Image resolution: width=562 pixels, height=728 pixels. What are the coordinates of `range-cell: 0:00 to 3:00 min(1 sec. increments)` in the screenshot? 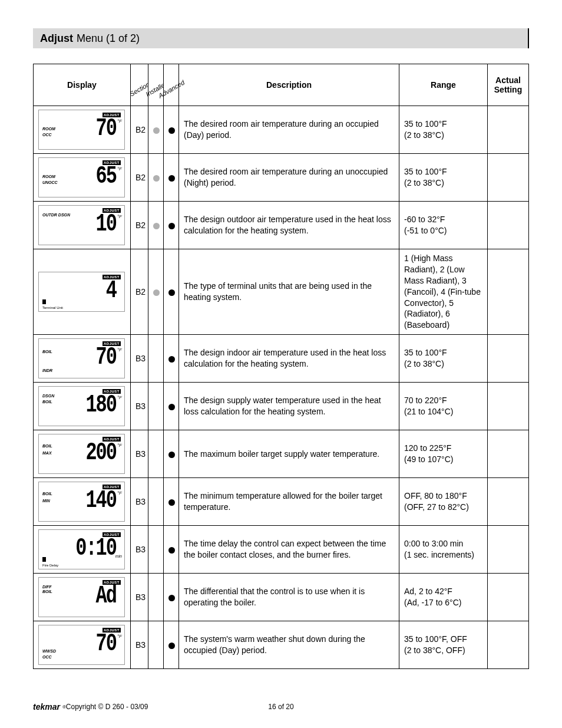 It's located at (444, 549).